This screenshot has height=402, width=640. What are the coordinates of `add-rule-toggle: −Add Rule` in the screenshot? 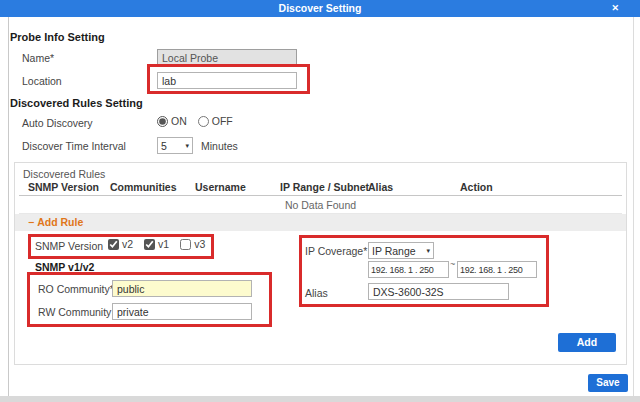 It's located at (320, 222).